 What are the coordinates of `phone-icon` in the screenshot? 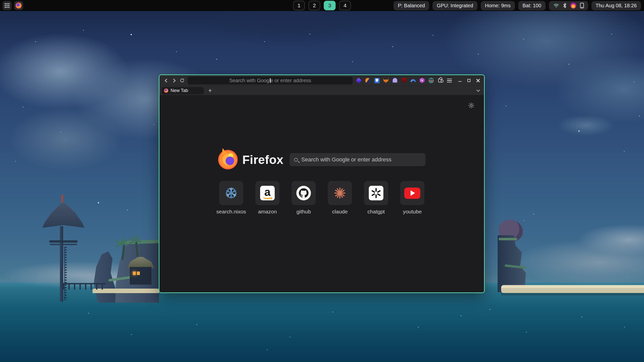 It's located at (582, 6).